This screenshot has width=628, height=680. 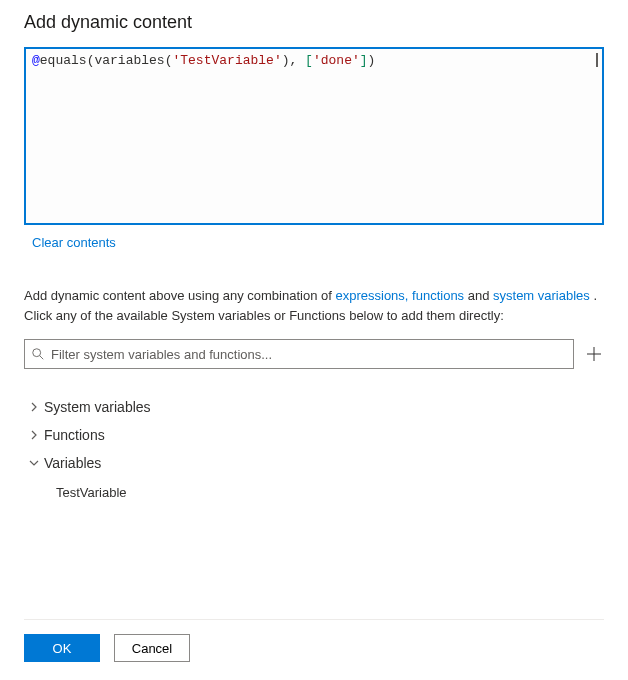 I want to click on add-button, so click(x=594, y=354).